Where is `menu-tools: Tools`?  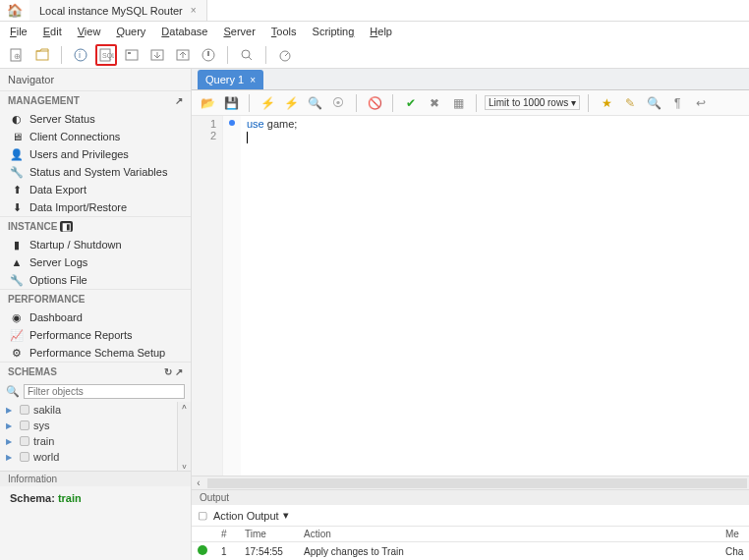
menu-tools: Tools is located at coordinates (284, 31).